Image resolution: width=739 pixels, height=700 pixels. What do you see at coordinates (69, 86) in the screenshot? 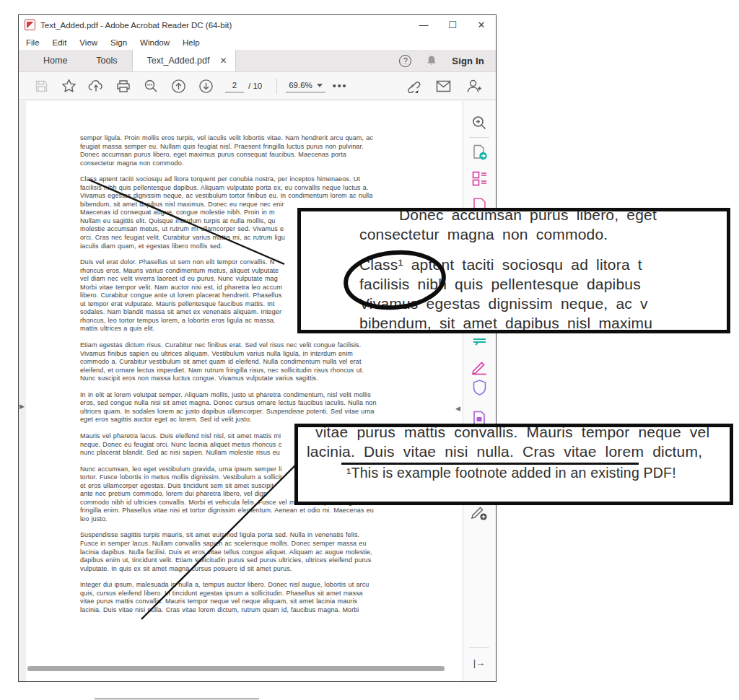
I see `star-icon` at bounding box center [69, 86].